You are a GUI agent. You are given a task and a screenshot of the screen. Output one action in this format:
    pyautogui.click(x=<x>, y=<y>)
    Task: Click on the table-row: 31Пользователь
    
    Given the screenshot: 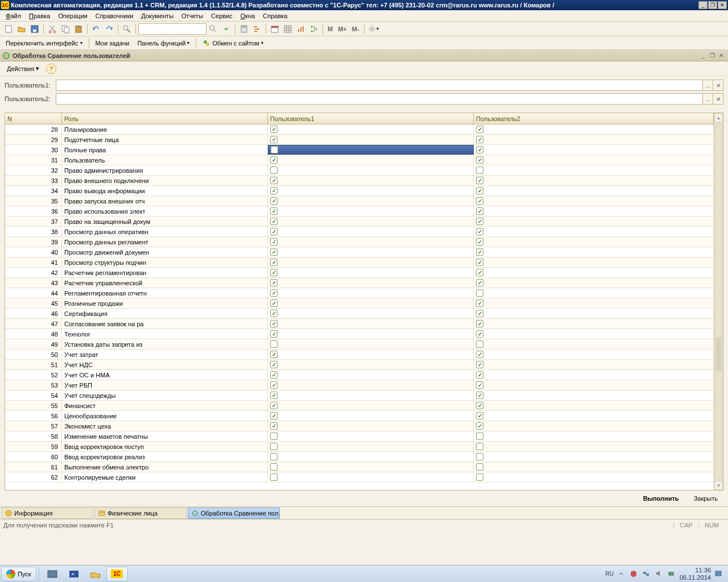 What is the action you would take?
    pyautogui.click(x=359, y=160)
    